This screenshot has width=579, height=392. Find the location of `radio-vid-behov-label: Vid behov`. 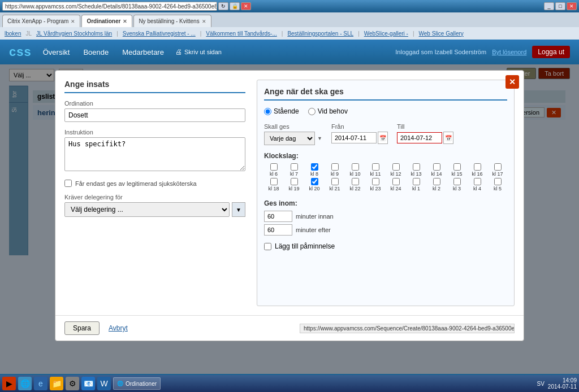

radio-vid-behov-label: Vid behov is located at coordinates (328, 111).